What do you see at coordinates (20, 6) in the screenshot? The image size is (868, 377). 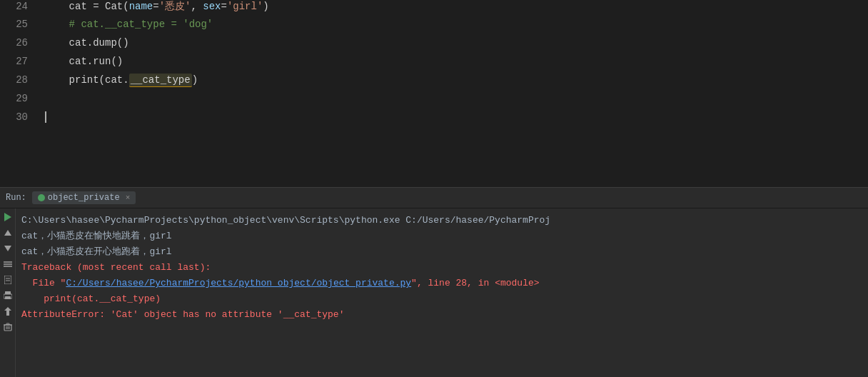 I see `line-number-24: 24` at bounding box center [20, 6].